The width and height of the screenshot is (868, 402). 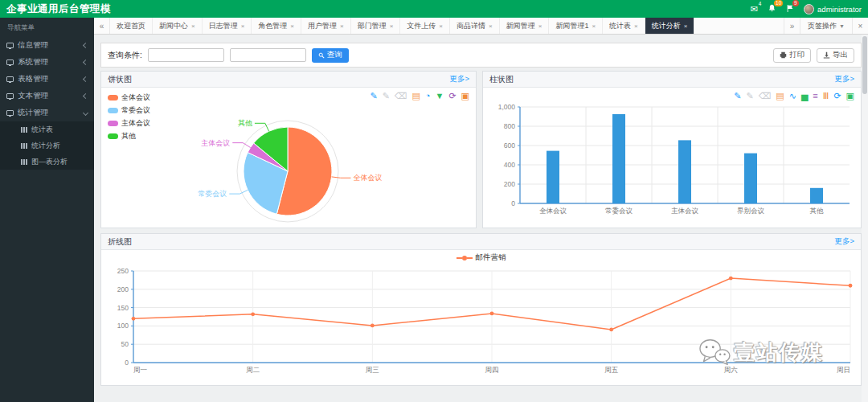 I want to click on print-button: 打印, so click(x=792, y=55).